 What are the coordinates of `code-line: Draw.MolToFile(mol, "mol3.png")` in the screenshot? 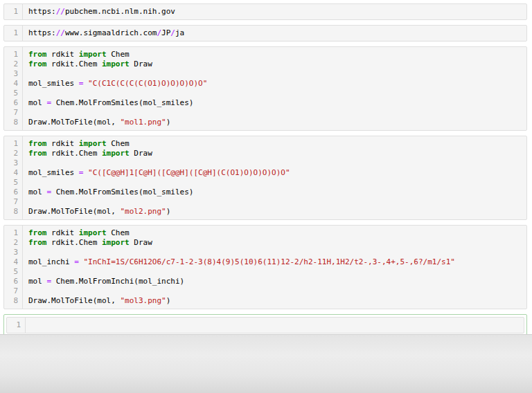 It's located at (274, 301).